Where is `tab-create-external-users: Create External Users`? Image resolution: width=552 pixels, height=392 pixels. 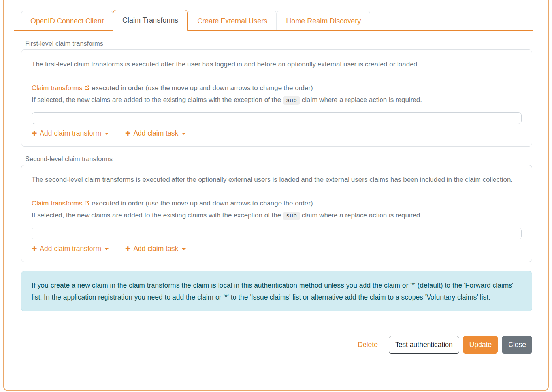
tab-create-external-users: Create External Users is located at coordinates (232, 21).